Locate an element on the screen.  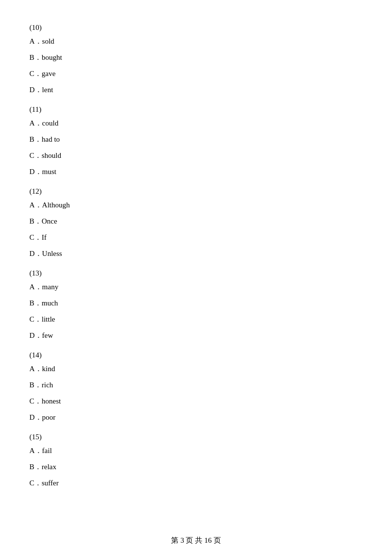
option-q13a: A．many is located at coordinates (196, 287).